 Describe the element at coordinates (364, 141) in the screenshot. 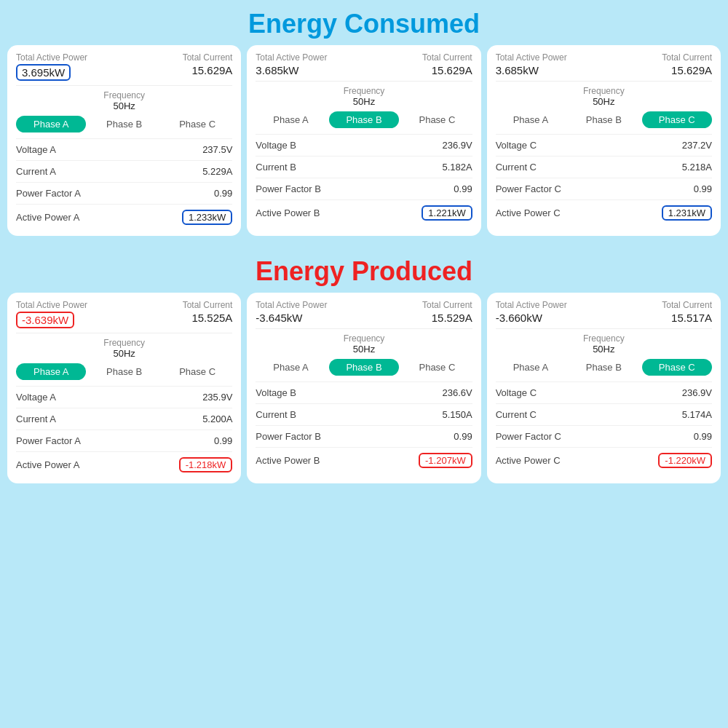

I see `card-consumed-b: Total Active Power3.685kWTotal Current15…` at that location.